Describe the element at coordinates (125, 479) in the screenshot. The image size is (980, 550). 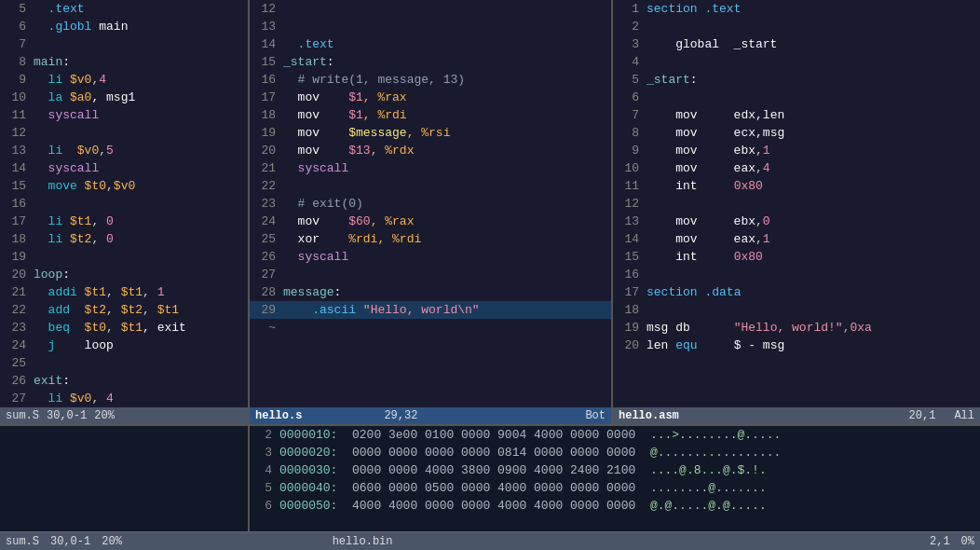
I see `bottom-left-pane` at that location.